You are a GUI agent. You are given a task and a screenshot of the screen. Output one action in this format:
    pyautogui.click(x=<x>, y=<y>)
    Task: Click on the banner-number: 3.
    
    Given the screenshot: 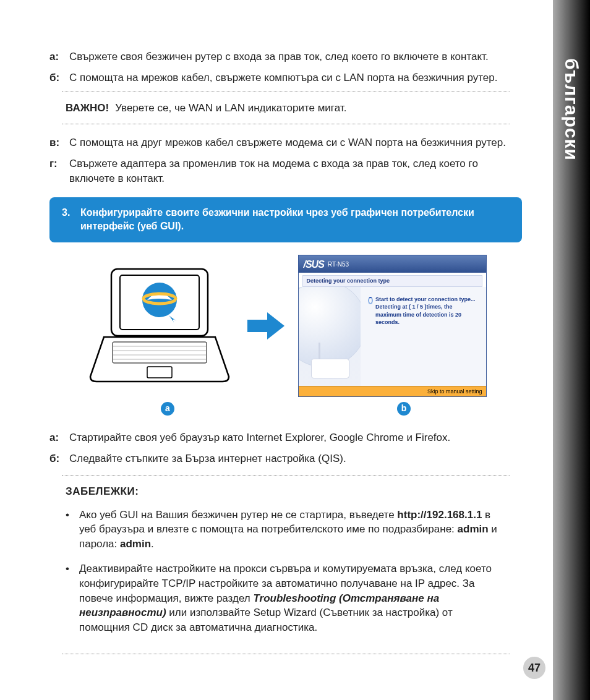 What is the action you would take?
    pyautogui.click(x=67, y=220)
    